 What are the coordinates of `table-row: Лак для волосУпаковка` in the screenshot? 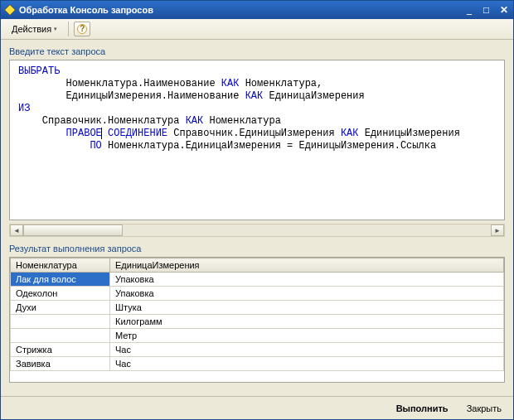 It's located at (257, 280).